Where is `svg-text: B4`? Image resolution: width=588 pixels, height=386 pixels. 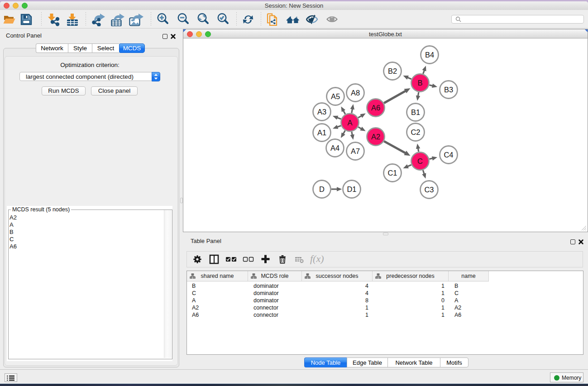
svg-text: B4 is located at coordinates (430, 55).